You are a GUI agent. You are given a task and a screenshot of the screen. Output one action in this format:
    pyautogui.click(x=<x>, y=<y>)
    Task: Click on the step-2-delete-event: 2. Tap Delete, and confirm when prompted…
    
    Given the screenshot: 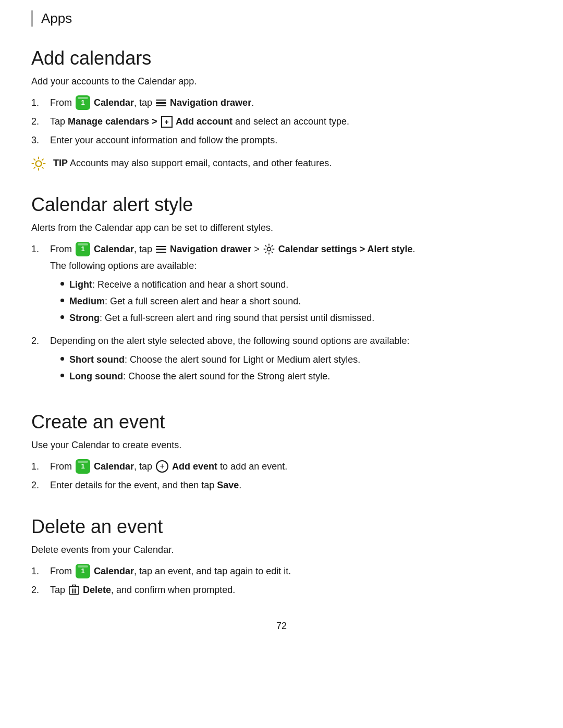 What is the action you would take?
    pyautogui.click(x=282, y=590)
    